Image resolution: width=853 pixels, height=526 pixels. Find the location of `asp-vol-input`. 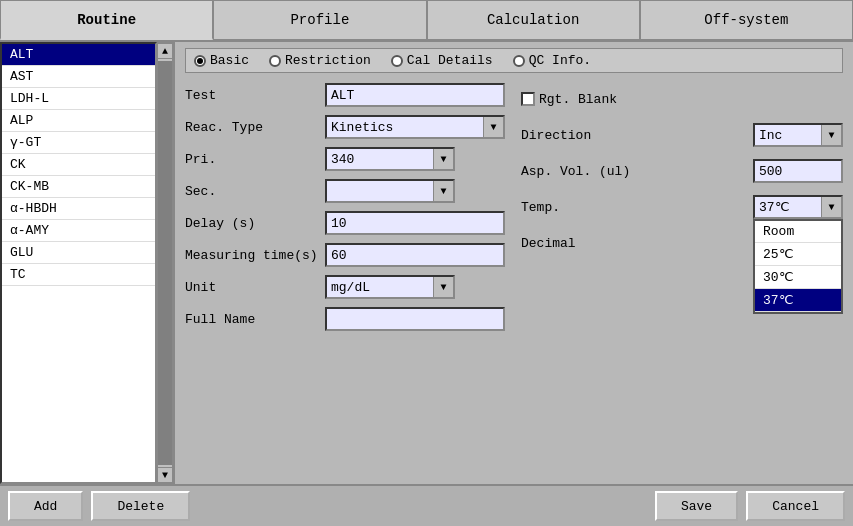

asp-vol-input is located at coordinates (798, 171).